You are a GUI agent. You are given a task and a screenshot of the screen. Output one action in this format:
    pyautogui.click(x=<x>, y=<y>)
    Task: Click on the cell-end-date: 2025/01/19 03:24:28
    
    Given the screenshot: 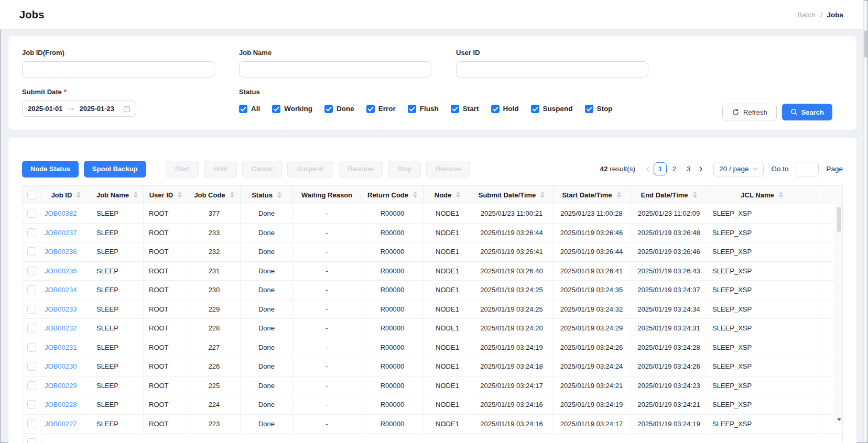 What is the action you would take?
    pyautogui.click(x=669, y=348)
    